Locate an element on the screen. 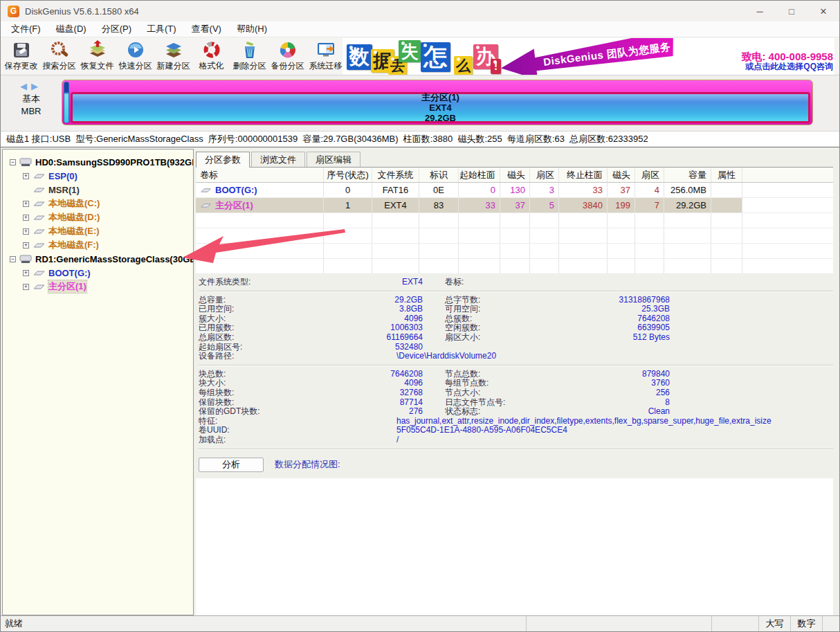 The width and height of the screenshot is (840, 632). detail-label: 扇区大小: is located at coordinates (501, 338).